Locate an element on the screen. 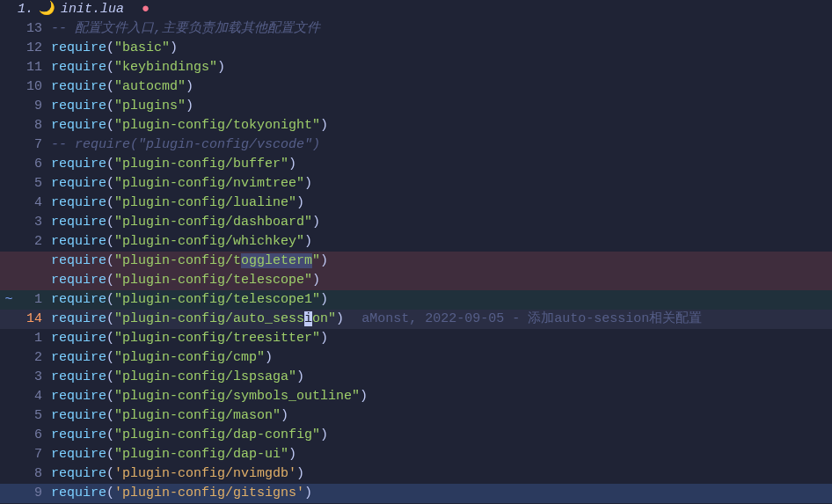 Image resolution: width=832 pixels, height=504 pixels. cursor: i is located at coordinates (308, 318).